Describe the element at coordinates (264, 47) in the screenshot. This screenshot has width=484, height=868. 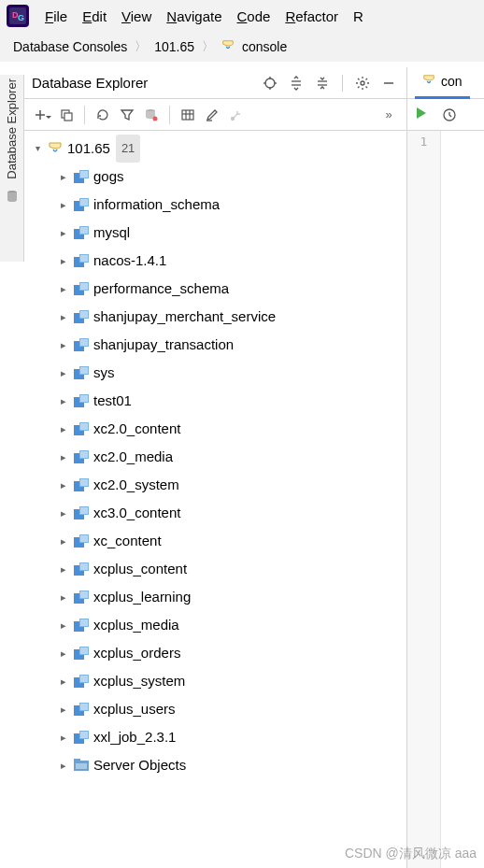
I see `breadcrumb-file: console` at that location.